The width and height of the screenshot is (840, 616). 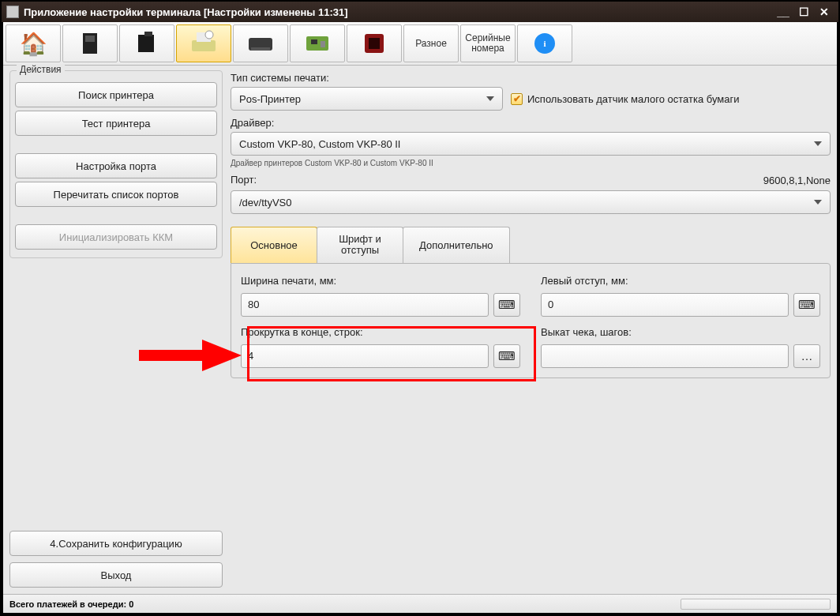 What do you see at coordinates (804, 12) in the screenshot?
I see `maximize-button: ☐` at bounding box center [804, 12].